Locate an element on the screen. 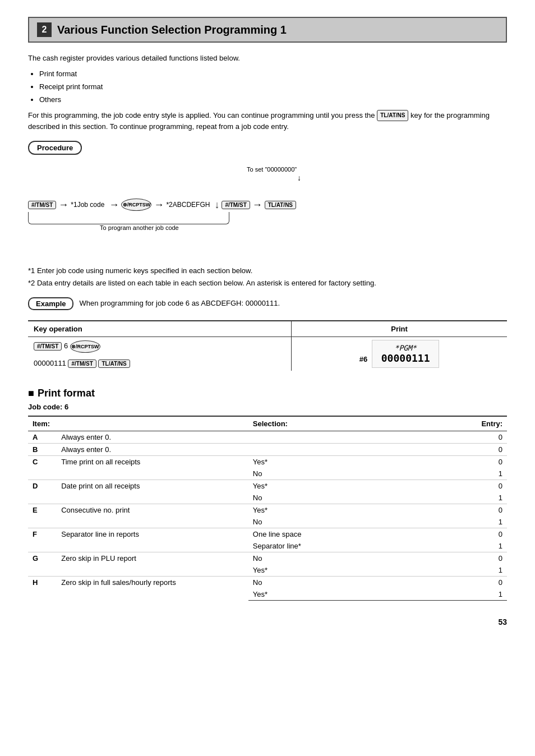  ex-key-tmst2: #/TM/ST is located at coordinates (82, 363).